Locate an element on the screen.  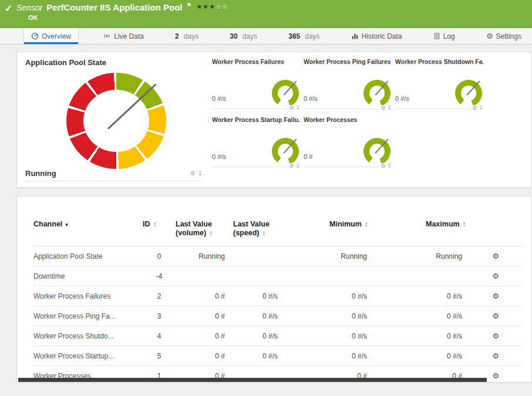
maximum-value: Running is located at coordinates (425, 256).